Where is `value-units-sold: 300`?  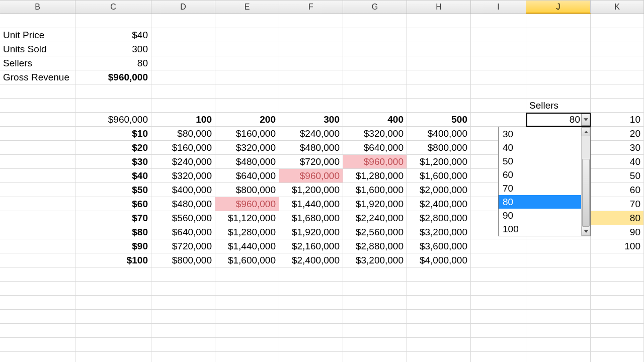
value-units-sold: 300 is located at coordinates (114, 49).